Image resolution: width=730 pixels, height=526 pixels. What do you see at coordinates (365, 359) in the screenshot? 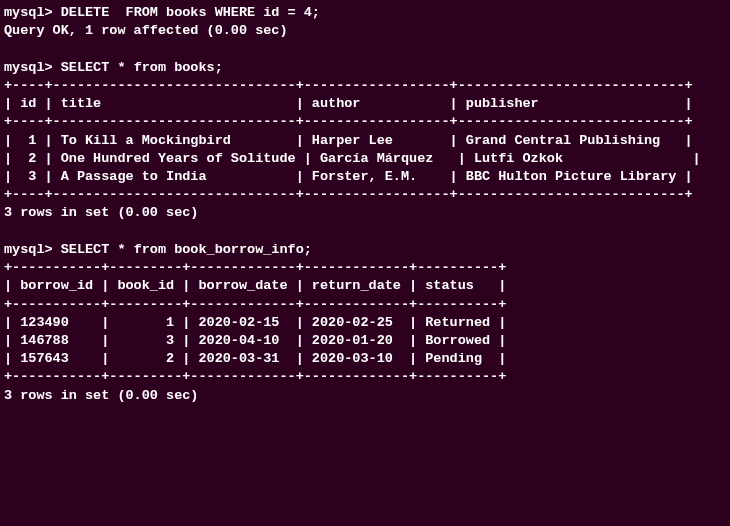
I see `table-row: | 157643 | 2 | 2020-03-31 | 2020-03-10 |…` at bounding box center [365, 359].